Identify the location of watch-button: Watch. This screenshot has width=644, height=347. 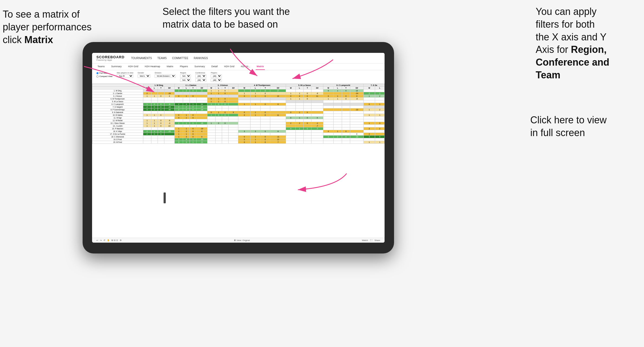
(365, 240).